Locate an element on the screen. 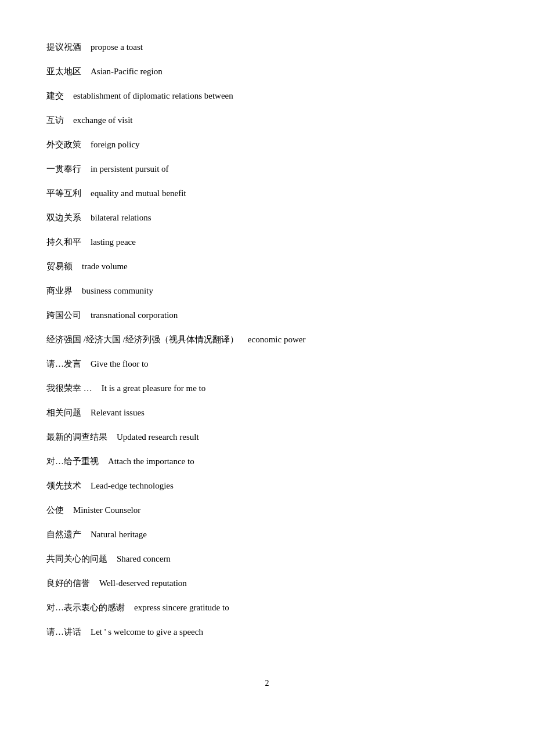  english-translation: Lead-edge technologies is located at coordinates (132, 486).